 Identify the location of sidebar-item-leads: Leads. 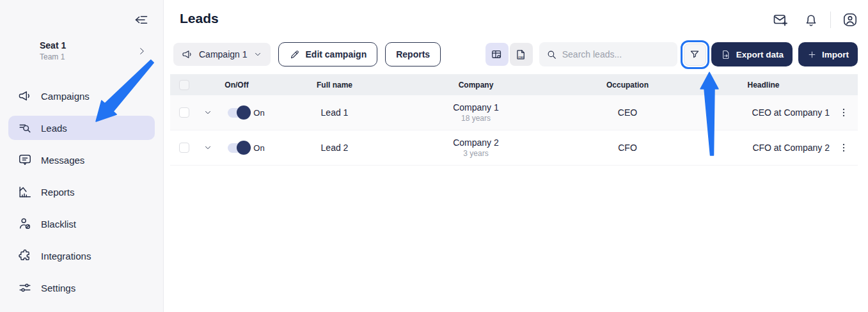
(82, 128).